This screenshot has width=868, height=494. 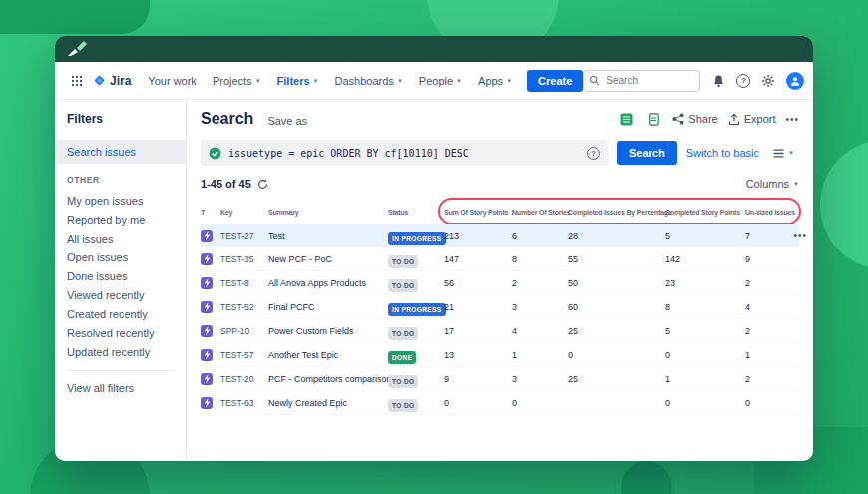 What do you see at coordinates (705, 403) in the screenshot?
I see `cell-completed-points: 0` at bounding box center [705, 403].